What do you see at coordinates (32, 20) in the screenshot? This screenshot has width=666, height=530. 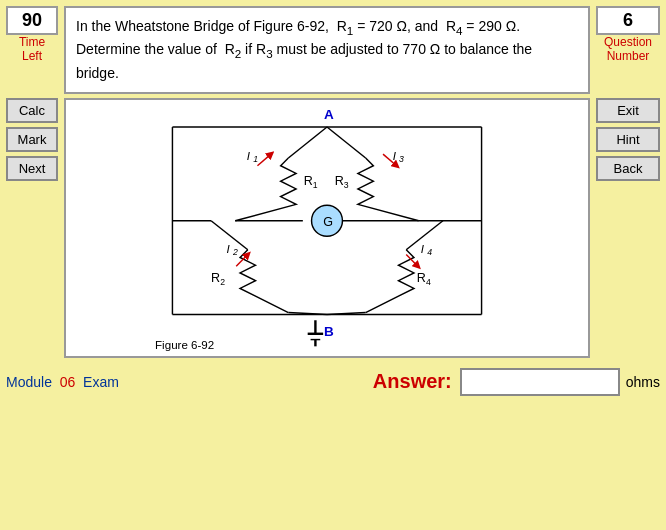 I see `timer-value: 90` at bounding box center [32, 20].